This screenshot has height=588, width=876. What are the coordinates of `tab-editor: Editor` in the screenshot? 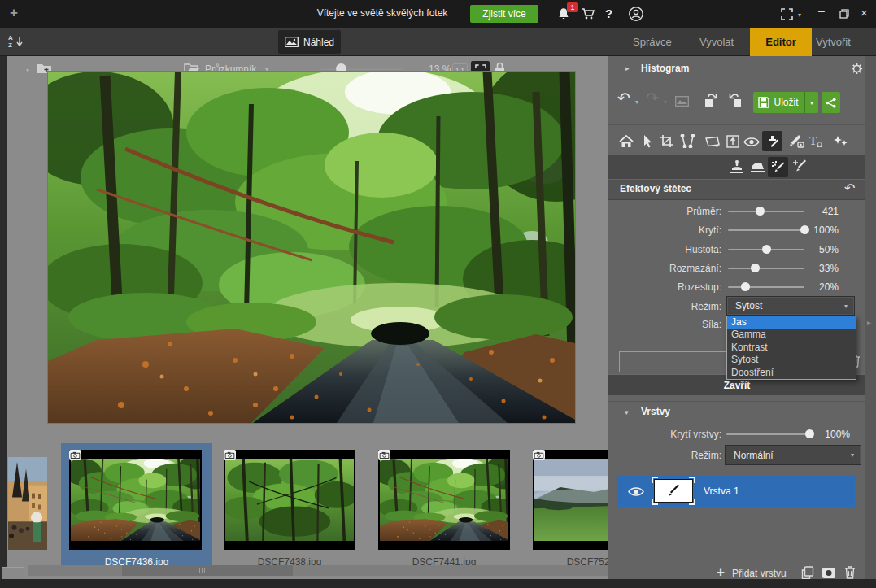 It's located at (781, 42).